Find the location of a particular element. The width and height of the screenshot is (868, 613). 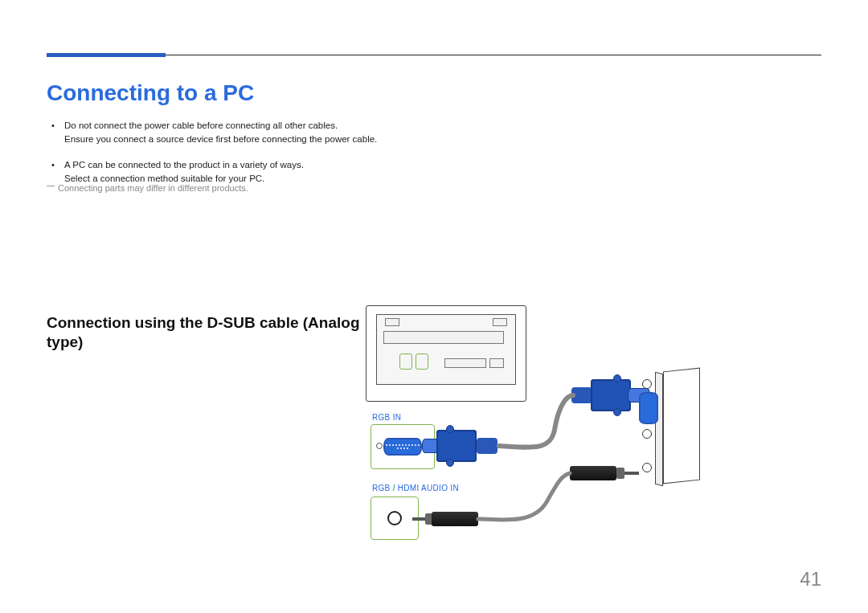

audio-in-label: RGB / HDMI AUDIO IN is located at coordinates (416, 488).